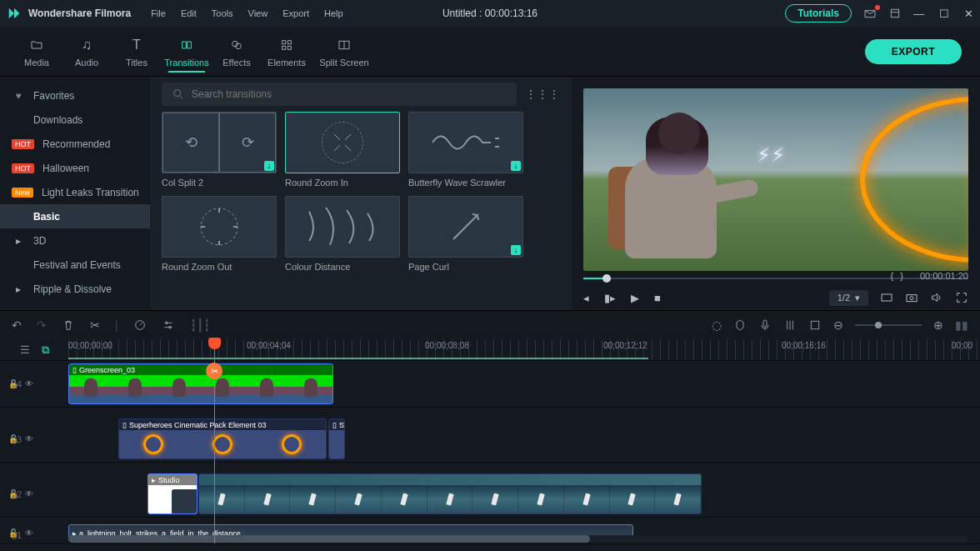 This screenshot has height=551, width=980. What do you see at coordinates (944, 13) in the screenshot?
I see `maximize-button: ☐` at bounding box center [944, 13].